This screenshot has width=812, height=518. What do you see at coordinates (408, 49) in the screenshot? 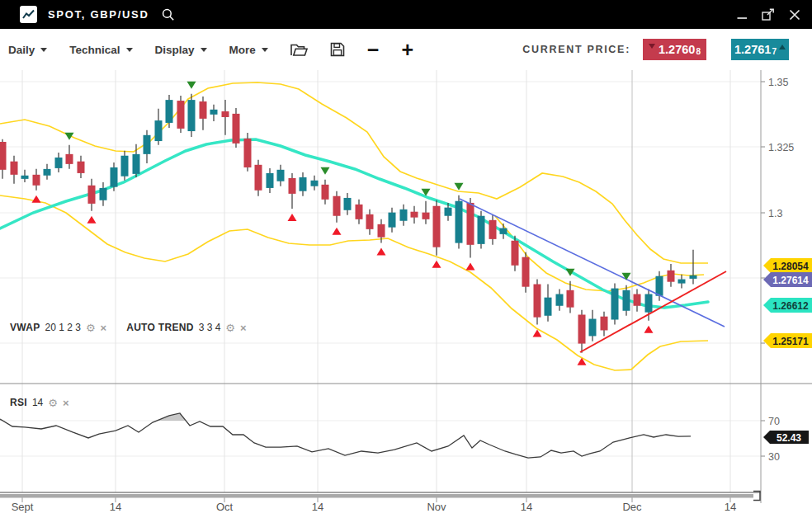
I see `zoom-in-icon: +` at bounding box center [408, 49].